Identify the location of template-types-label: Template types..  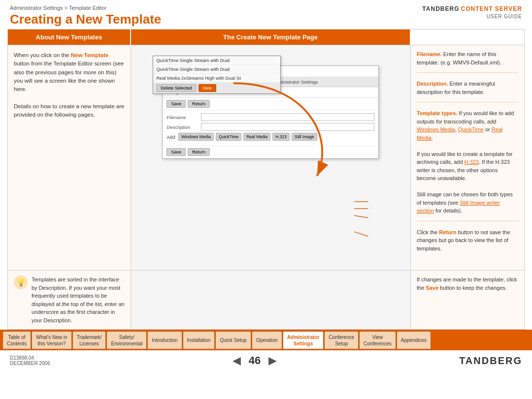
(437, 113).